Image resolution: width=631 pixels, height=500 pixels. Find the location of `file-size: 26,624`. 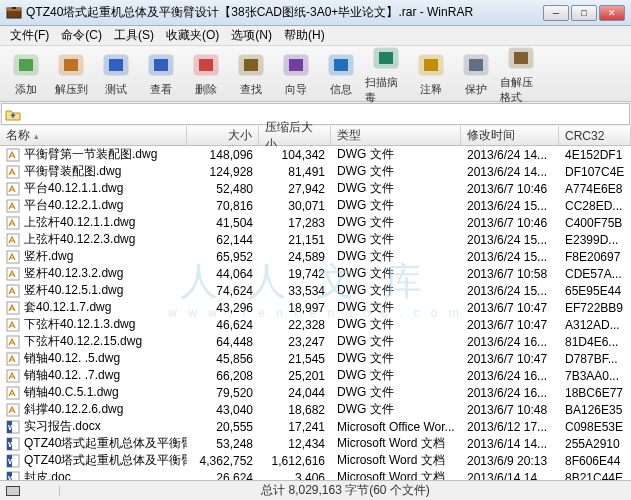

file-size: 26,624 is located at coordinates (223, 476).